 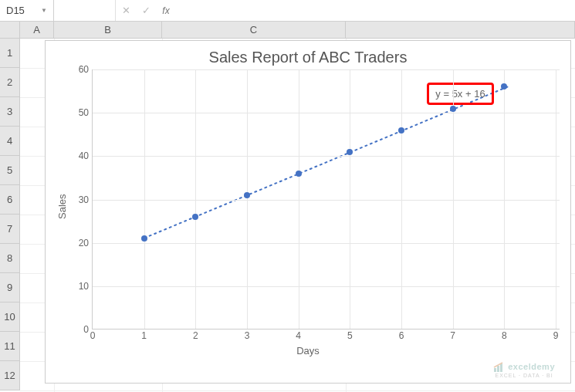 I want to click on column-header, so click(x=460, y=29).